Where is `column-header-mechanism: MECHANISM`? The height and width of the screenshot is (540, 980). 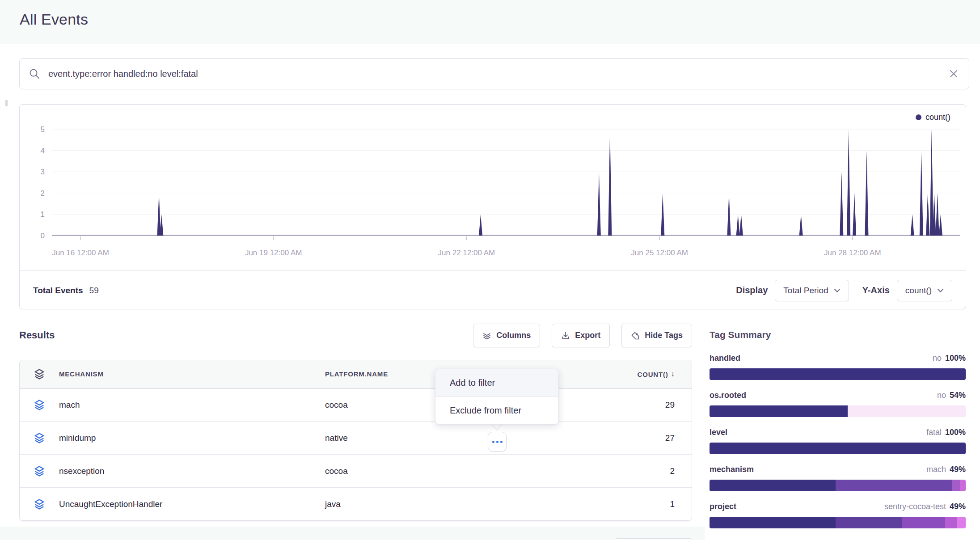
column-header-mechanism: MECHANISM is located at coordinates (81, 374).